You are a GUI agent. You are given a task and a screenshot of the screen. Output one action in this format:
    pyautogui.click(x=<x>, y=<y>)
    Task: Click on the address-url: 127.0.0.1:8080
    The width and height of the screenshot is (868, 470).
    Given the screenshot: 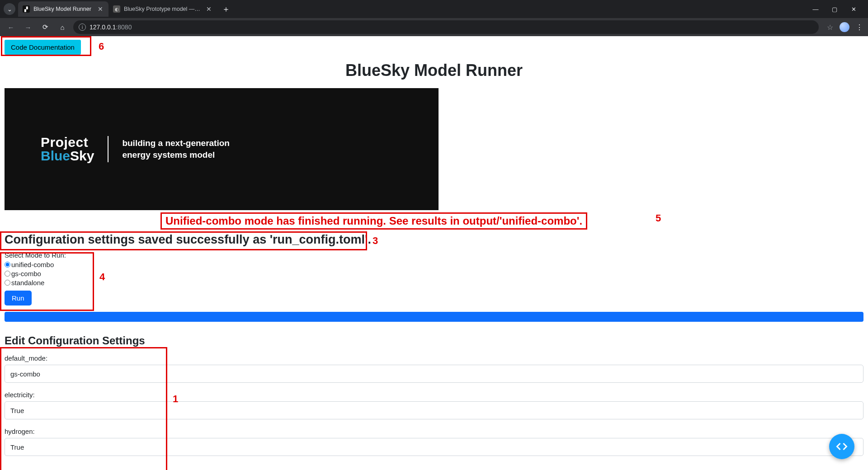 What is the action you would take?
    pyautogui.click(x=110, y=27)
    